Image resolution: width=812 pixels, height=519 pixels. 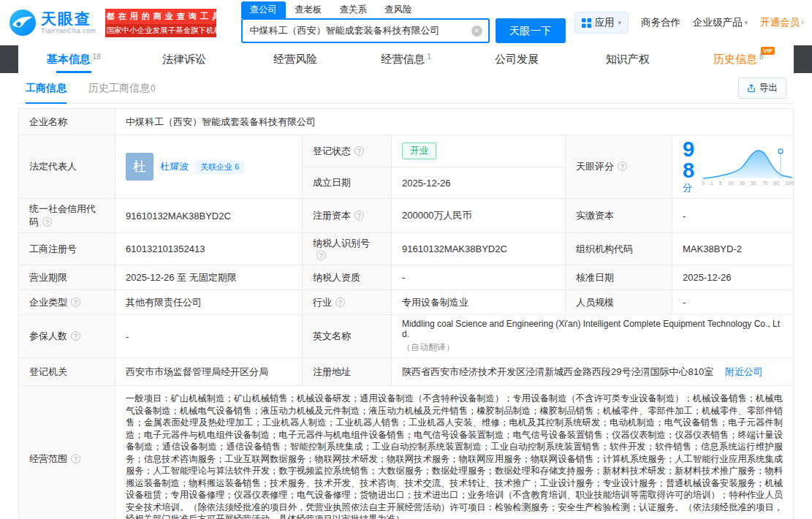 What do you see at coordinates (406, 59) in the screenshot?
I see `tab-operating-info: 经营信息1` at bounding box center [406, 59].